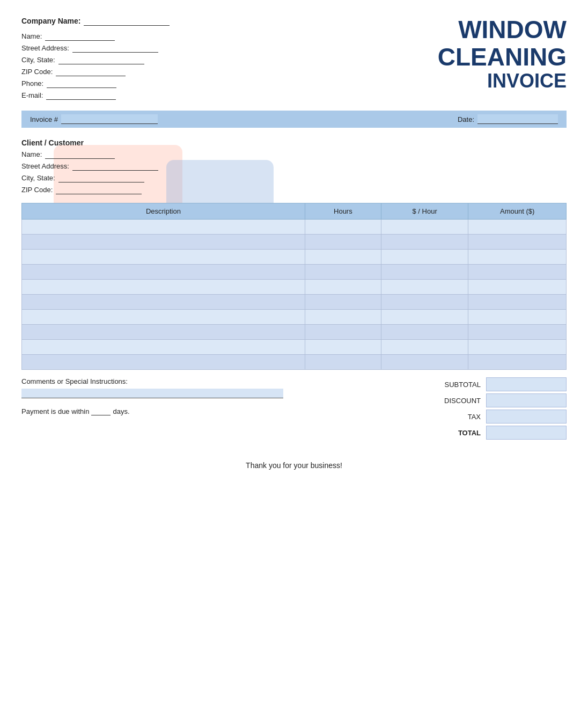 The image size is (588, 708). What do you see at coordinates (502, 30) in the screenshot?
I see `title-word1: WINDOW` at bounding box center [502, 30].